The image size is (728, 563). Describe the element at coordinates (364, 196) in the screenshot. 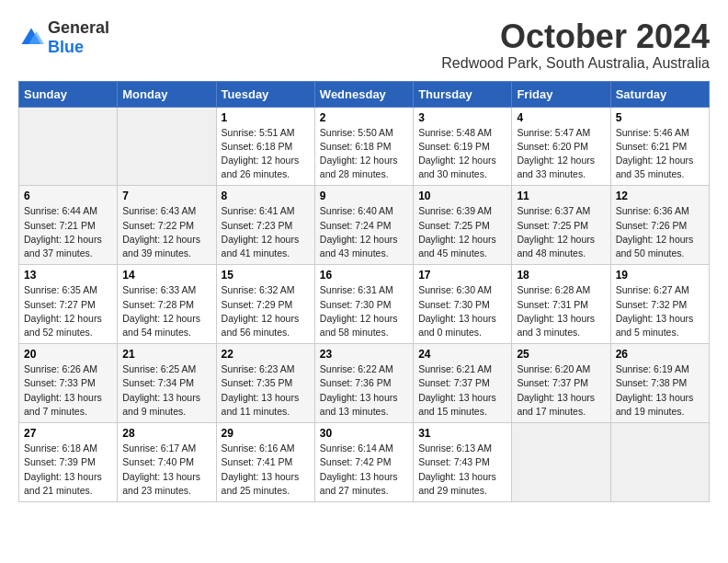

I see `day-number: 9` at that location.